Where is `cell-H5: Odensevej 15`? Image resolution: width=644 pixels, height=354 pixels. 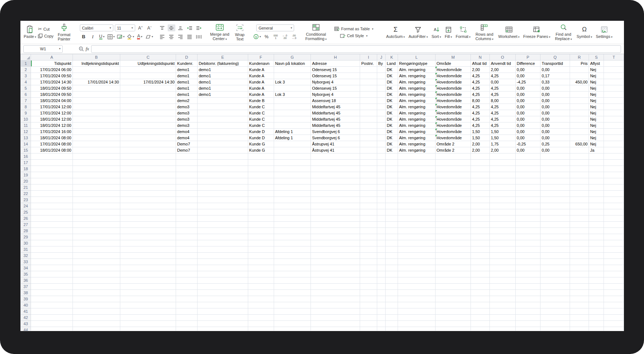 cell-H5: Odensevej 15 is located at coordinates (335, 88).